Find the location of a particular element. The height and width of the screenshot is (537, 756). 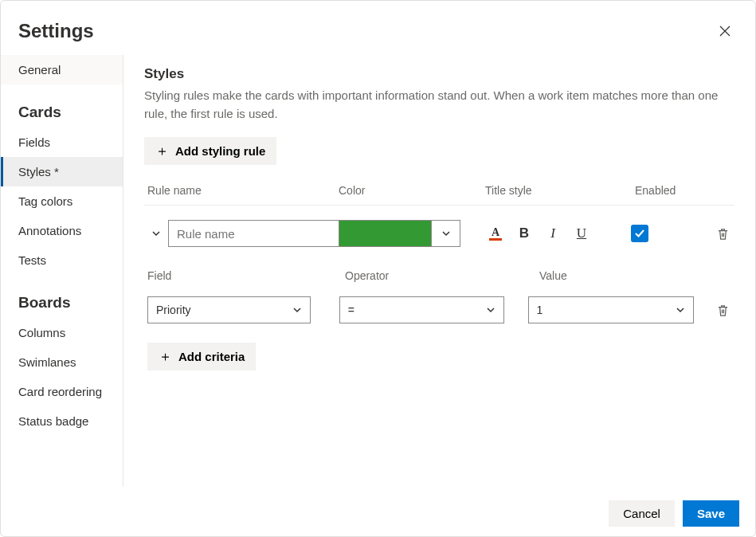

close-icon is located at coordinates (725, 31).